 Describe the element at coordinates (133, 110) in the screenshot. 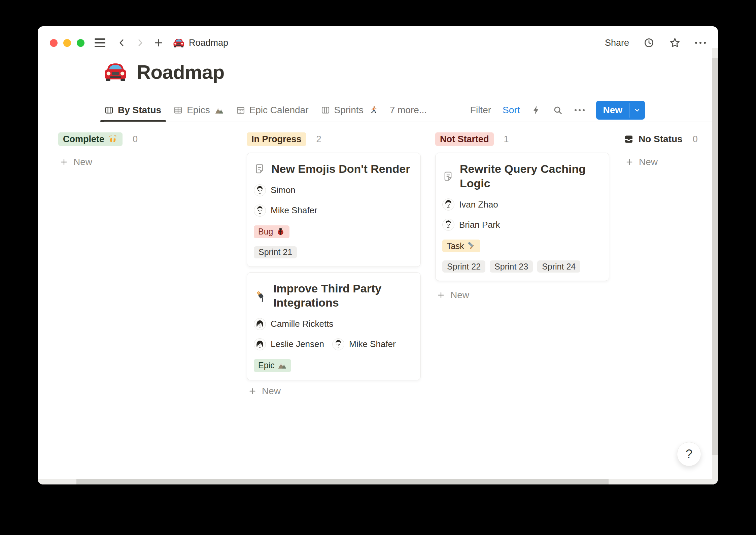

I see `tab-by-status: By Status` at that location.